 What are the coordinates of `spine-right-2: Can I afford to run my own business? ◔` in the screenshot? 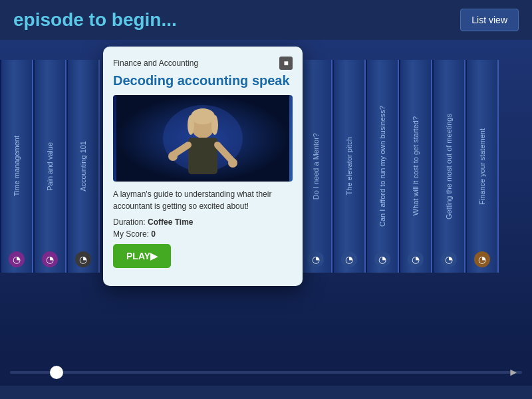 It's located at (382, 166).